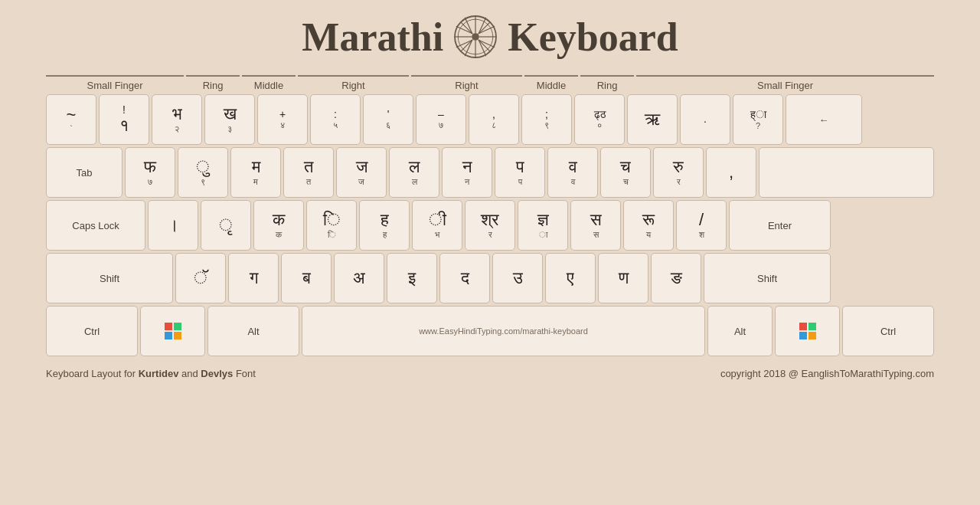  Describe the element at coordinates (309, 172) in the screenshot. I see `key-r: त त` at that location.